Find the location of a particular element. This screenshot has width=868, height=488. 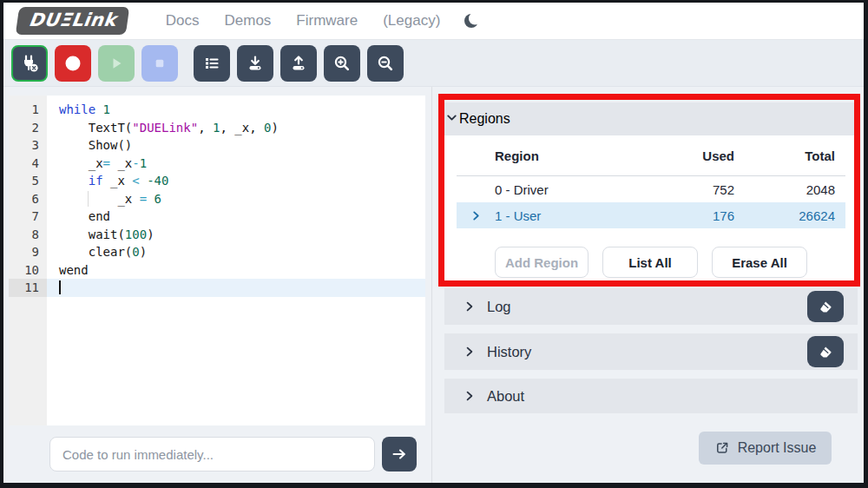

duelink-logo: DUΞLink is located at coordinates (73, 21).